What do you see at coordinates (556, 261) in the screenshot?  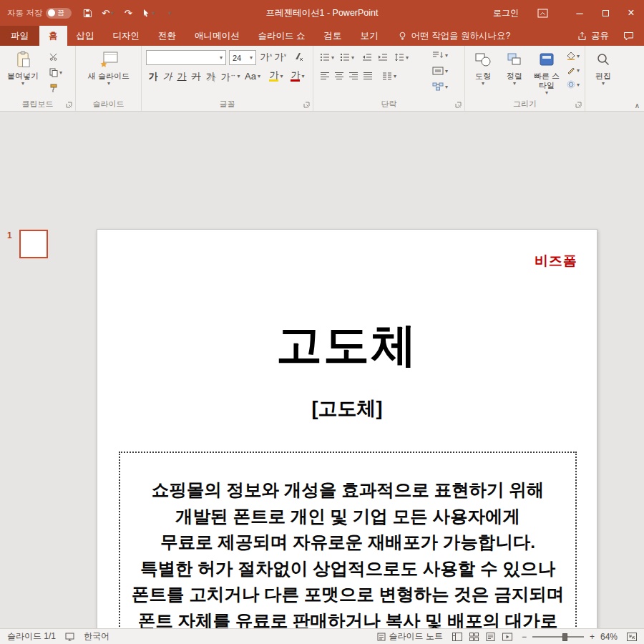 I see `brand-text: 비즈폼` at bounding box center [556, 261].